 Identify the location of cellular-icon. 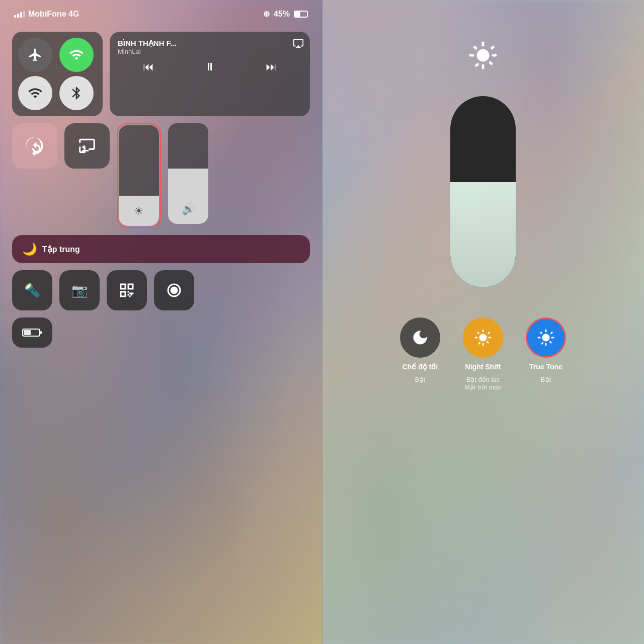
(76, 55).